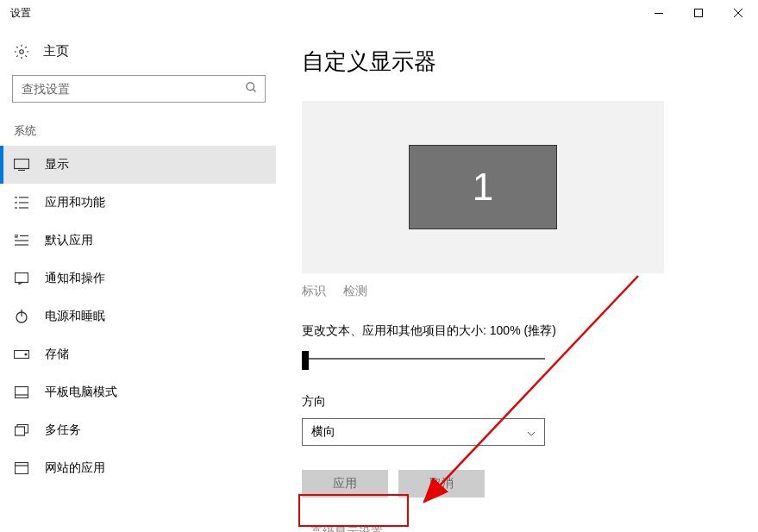  What do you see at coordinates (423, 432) in the screenshot?
I see `orientation-select: 横向` at bounding box center [423, 432].